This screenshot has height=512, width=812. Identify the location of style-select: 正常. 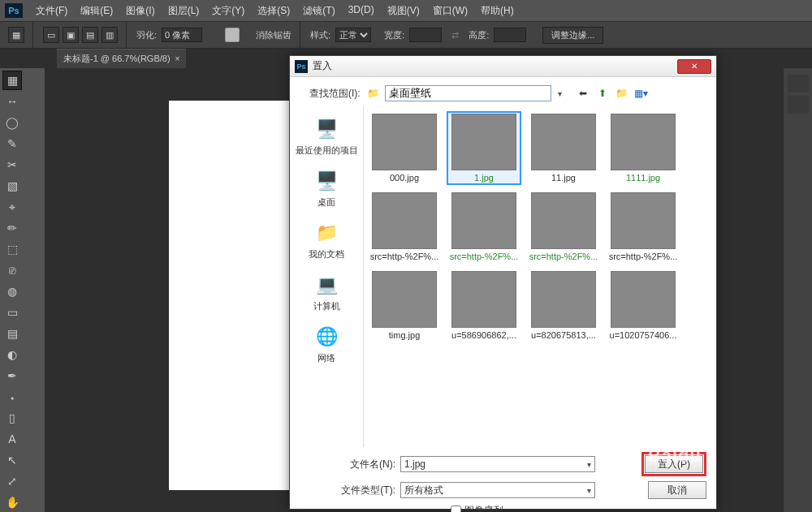
(353, 35).